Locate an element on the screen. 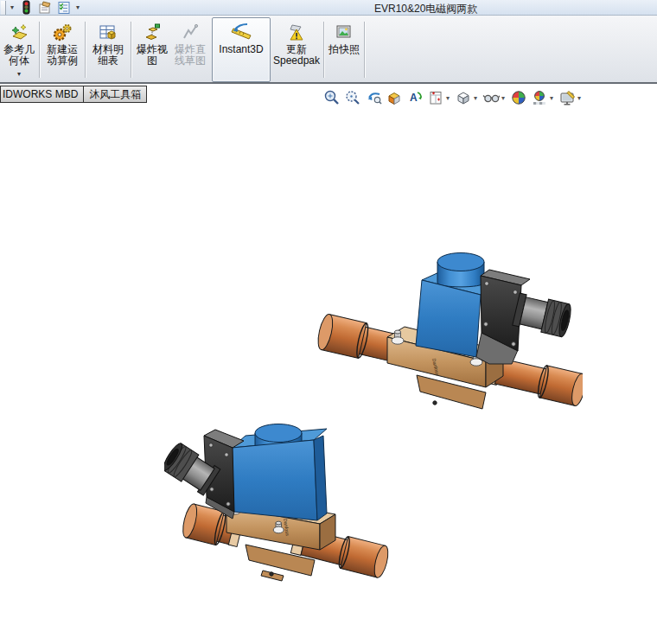 This screenshot has width=657, height=644. button-label-line1: Instant3D is located at coordinates (240, 50).